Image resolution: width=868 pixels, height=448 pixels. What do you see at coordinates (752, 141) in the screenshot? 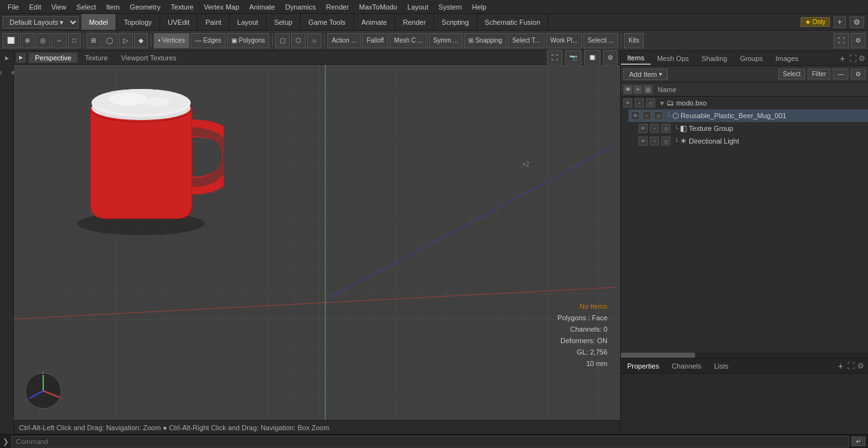
I see `item-row-directional-light: 👁 + ◎ └ ☀ Directional Light` at bounding box center [752, 141].